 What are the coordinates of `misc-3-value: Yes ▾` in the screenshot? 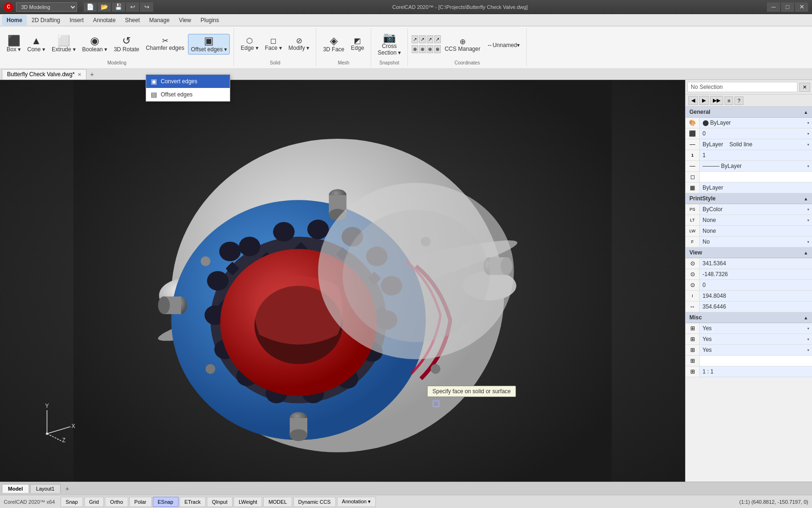 It's located at (756, 350).